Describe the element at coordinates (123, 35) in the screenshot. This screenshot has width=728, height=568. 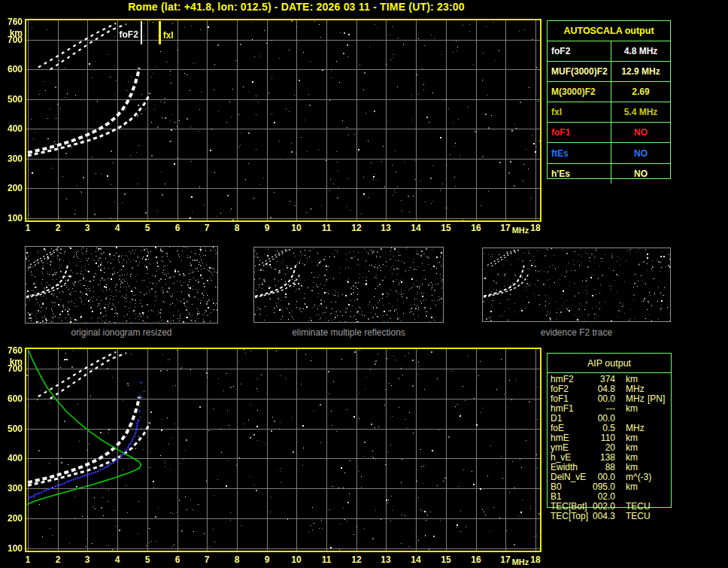
I see `foF2-marker-label: foF2` at that location.